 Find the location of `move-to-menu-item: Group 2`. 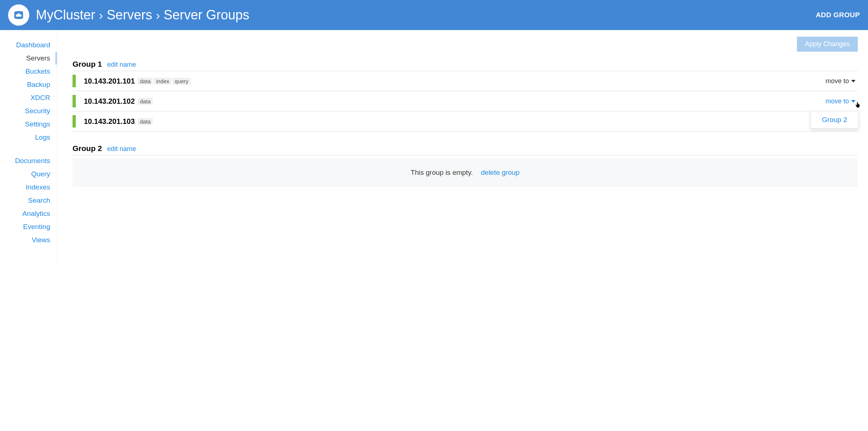

move-to-menu-item: Group 2 is located at coordinates (834, 120).